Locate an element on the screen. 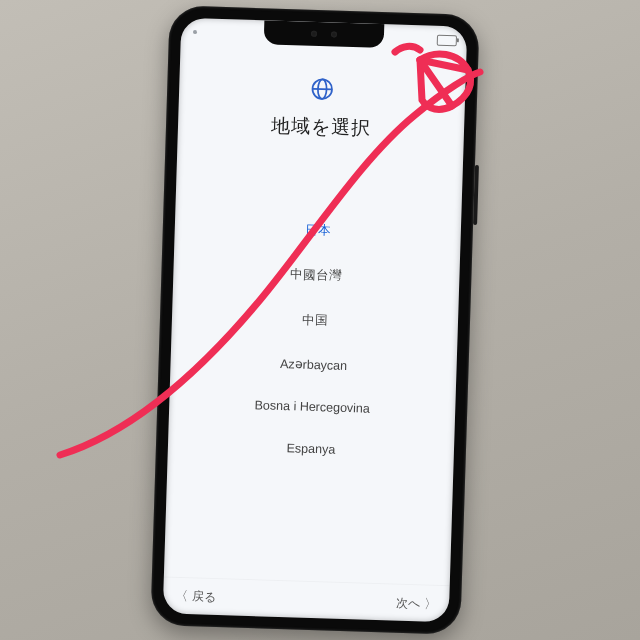 The image size is (640, 640). region-item-china: 中国 is located at coordinates (314, 320).